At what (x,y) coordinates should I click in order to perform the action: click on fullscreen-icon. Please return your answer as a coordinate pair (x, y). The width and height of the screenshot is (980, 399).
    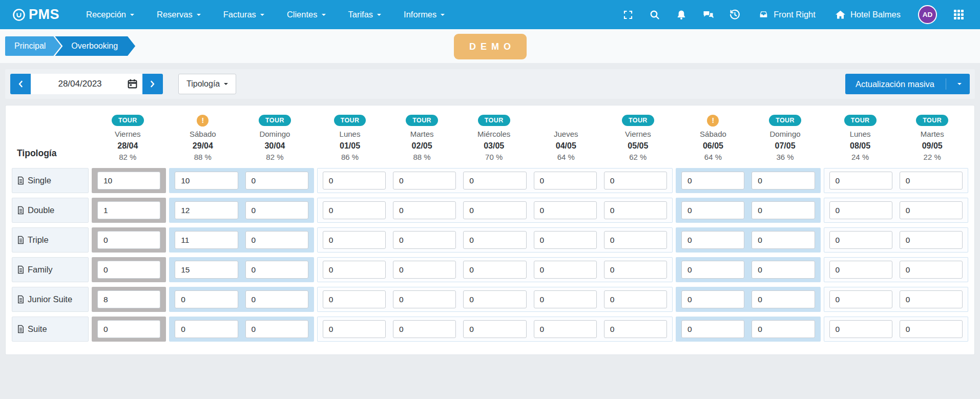
    Looking at the image, I should click on (628, 15).